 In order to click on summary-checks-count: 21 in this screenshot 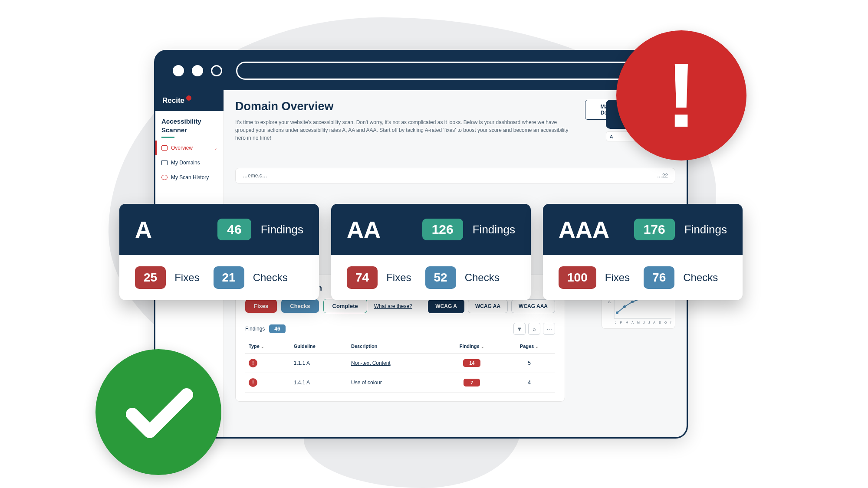, I will do `click(229, 278)`.